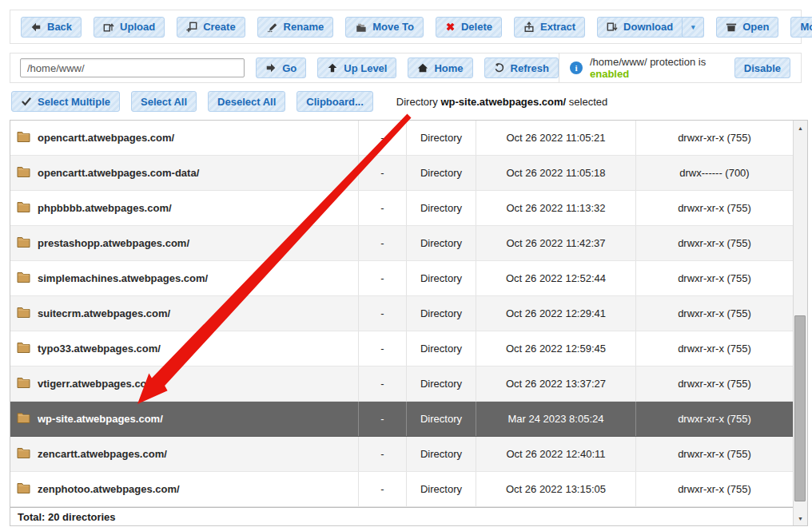 This screenshot has width=812, height=531. Describe the element at coordinates (612, 27) in the screenshot. I see `download-icon` at that location.